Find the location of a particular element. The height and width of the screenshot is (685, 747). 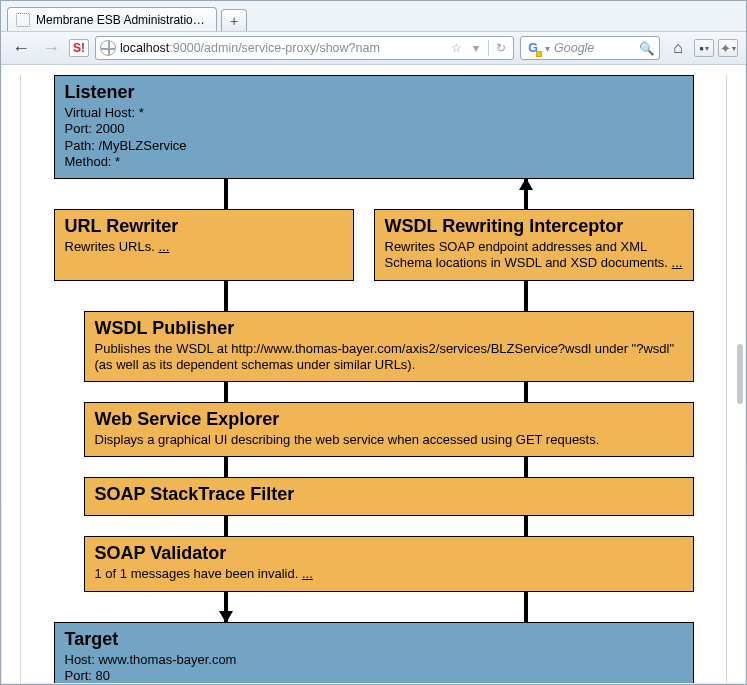

stylish-icon: S! is located at coordinates (79, 48).